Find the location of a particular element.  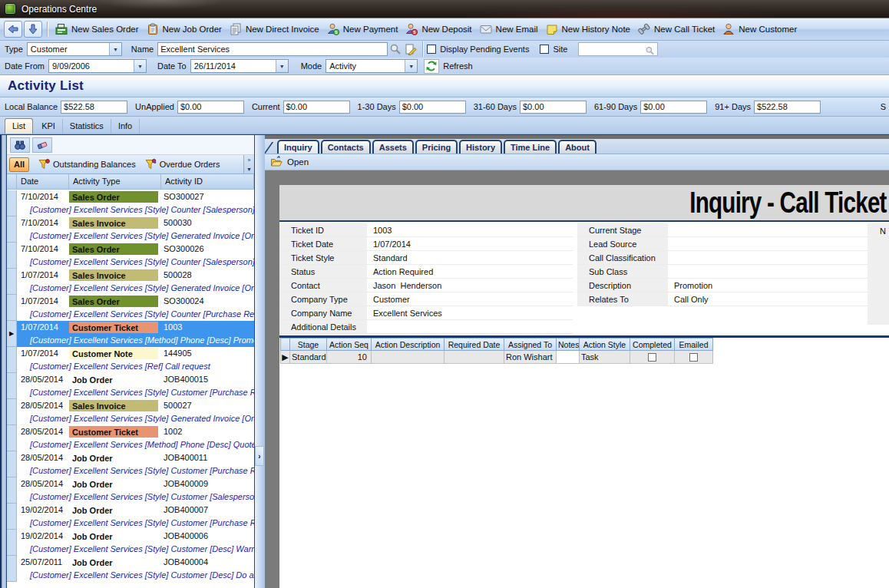

grid-header-assigned-to: Assigned To is located at coordinates (530, 344).